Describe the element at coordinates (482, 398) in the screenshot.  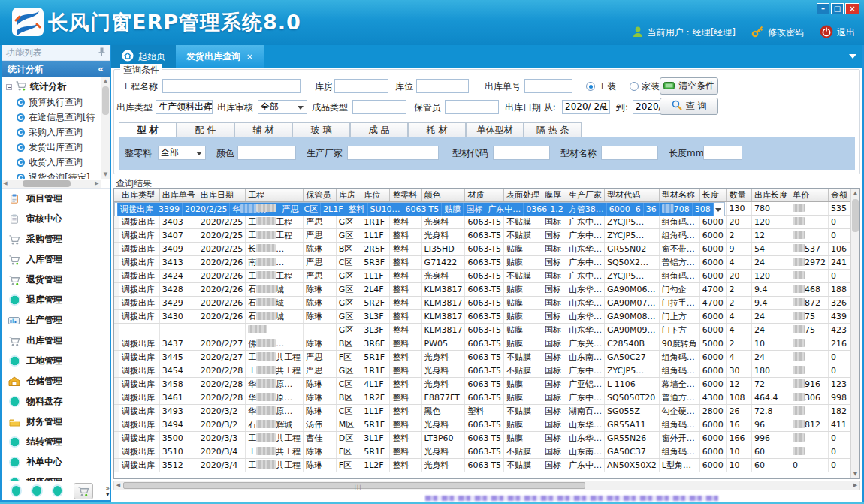
I see `table-row: 调拨出库34612020/2/28华原…陈琳B区1R2F整料F8877FT606…` at that location.